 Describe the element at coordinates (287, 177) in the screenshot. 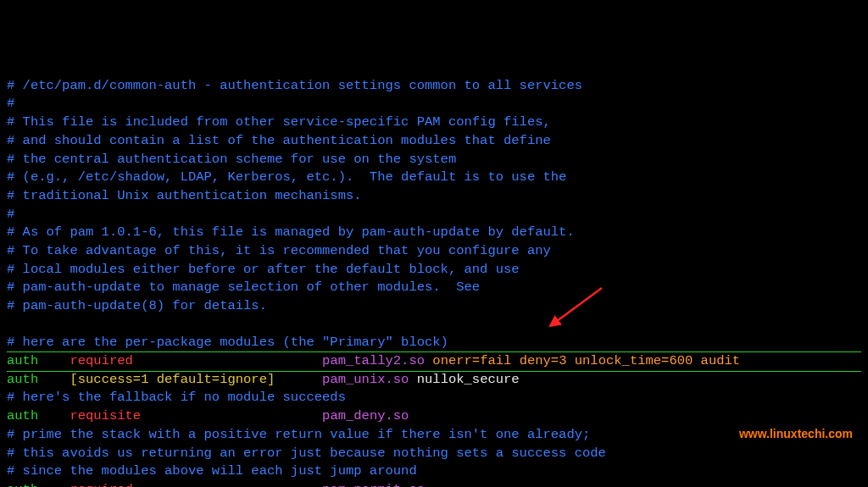

I see `comment-line: # (e.g., /etc/shadow, LDAP, Kerberos, et…` at that location.